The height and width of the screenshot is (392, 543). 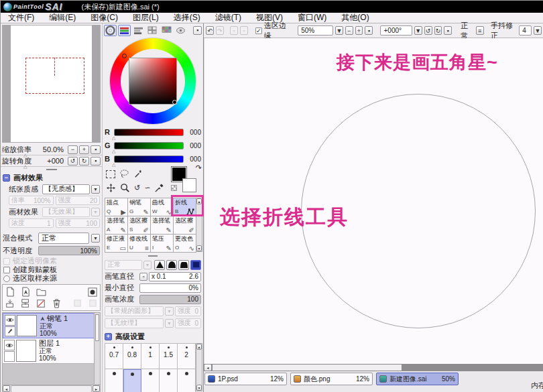 I want to click on brush-edge-hard-icon, so click(x=160, y=265).